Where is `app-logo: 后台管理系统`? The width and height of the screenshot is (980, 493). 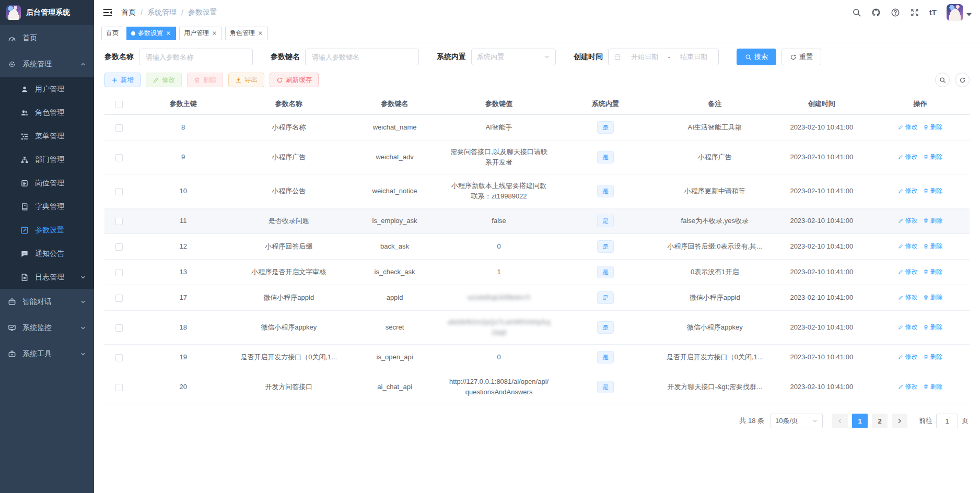
app-logo: 后台管理系统 is located at coordinates (47, 13).